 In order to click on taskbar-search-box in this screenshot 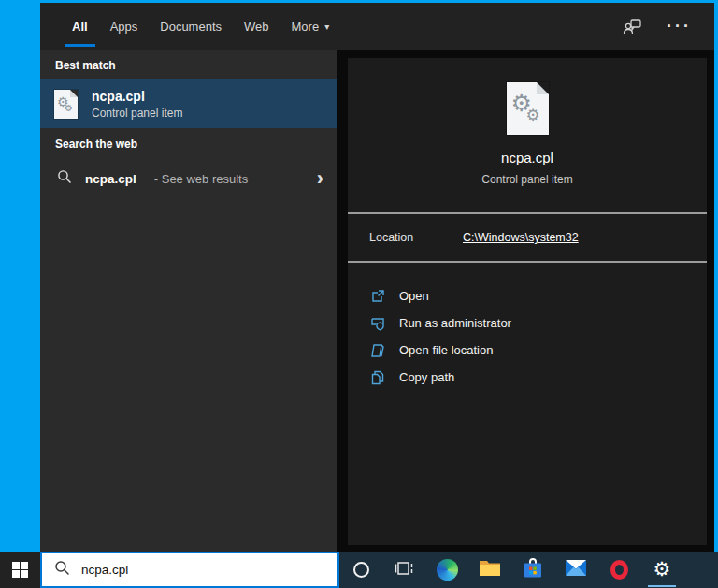, I will do `click(190, 570)`.